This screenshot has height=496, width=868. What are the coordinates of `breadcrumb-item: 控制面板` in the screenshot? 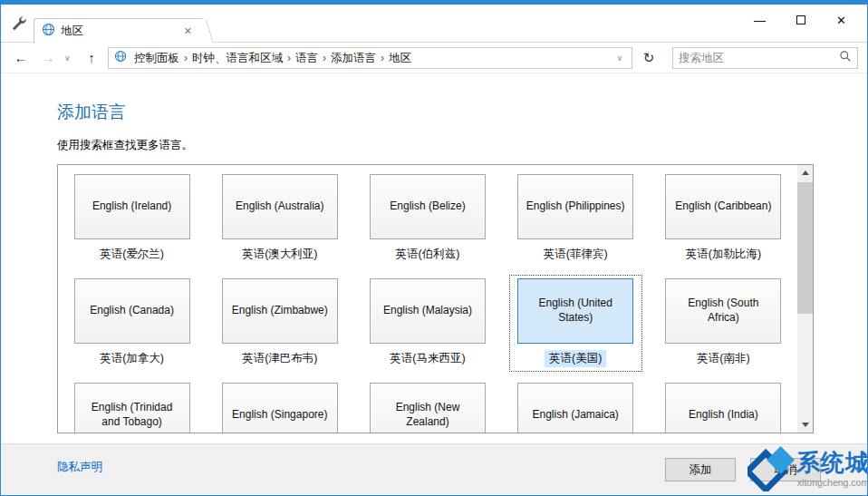 It's located at (157, 58).